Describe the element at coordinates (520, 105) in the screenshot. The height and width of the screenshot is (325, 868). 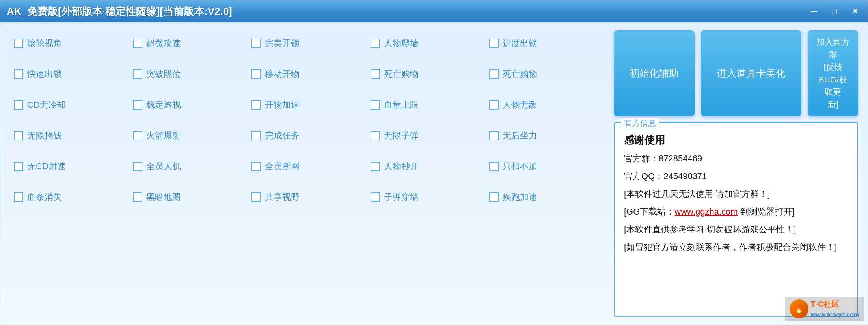
I see `checkbox-label-15: 人物无敌` at that location.